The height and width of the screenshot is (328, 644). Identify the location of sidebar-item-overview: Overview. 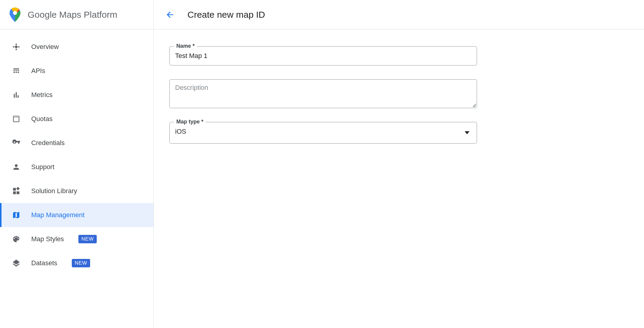
(77, 47).